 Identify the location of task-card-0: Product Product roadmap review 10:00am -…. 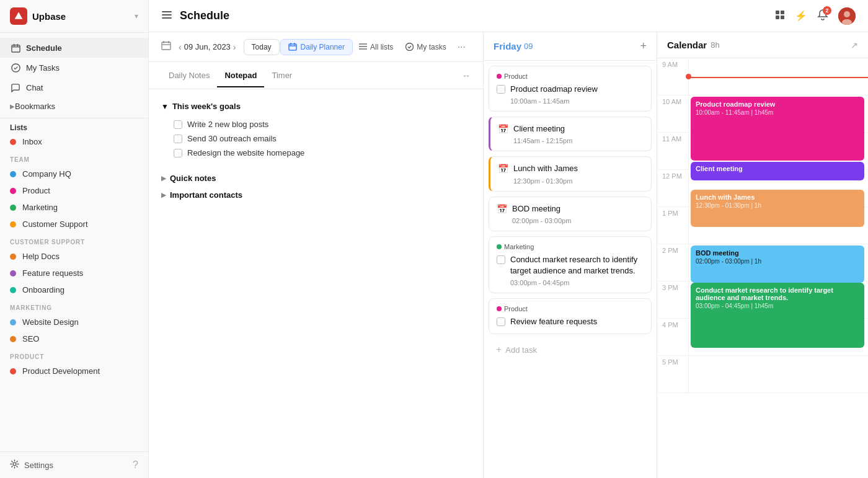
(570, 89).